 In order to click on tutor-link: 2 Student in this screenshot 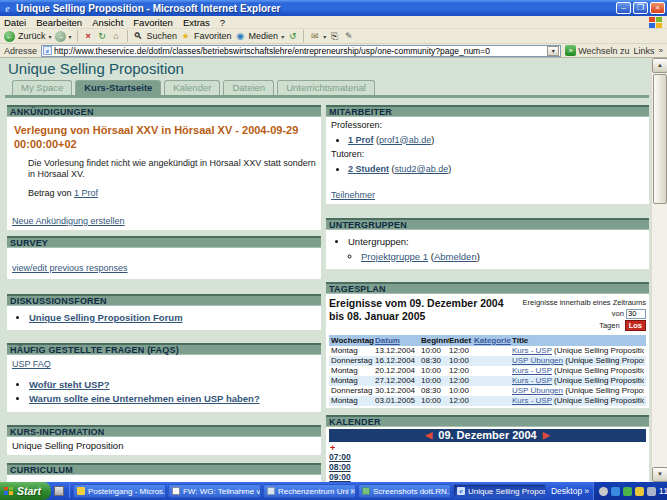, I will do `click(368, 169)`.